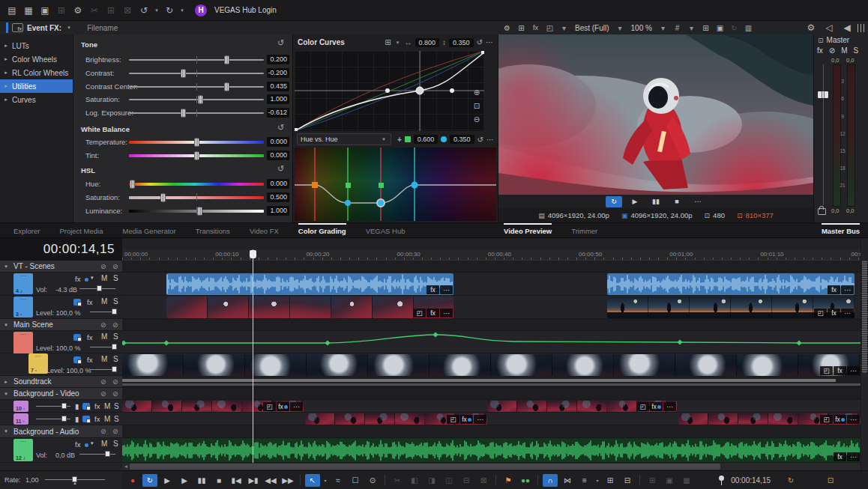 This screenshot has width=868, height=489. What do you see at coordinates (61, 285) in the screenshot?
I see `track-header-4: ⋯4 ♪fx▾MSVol:-4.3 dB` at bounding box center [61, 285].